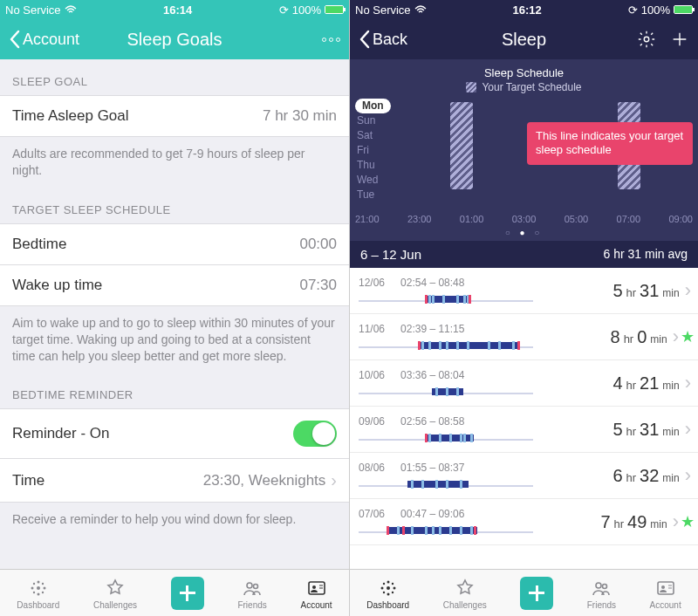  Describe the element at coordinates (38, 588) in the screenshot. I see `dashboard-icon` at that location.